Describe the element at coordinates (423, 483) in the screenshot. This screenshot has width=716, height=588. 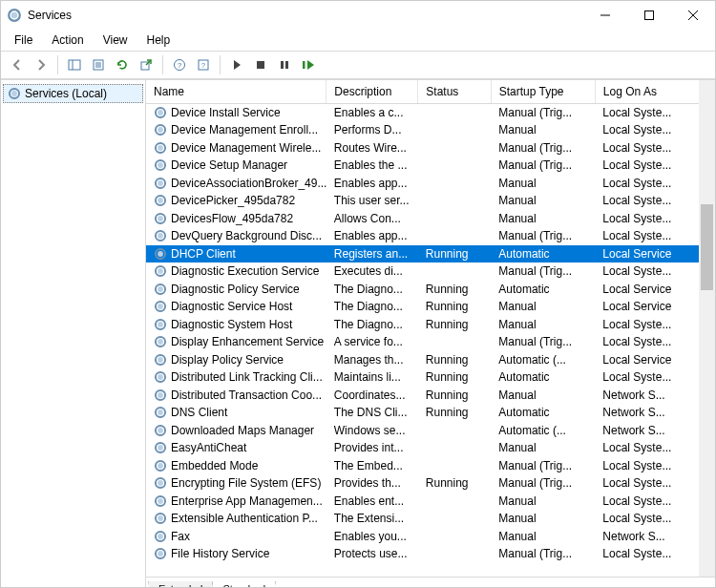
I see `table-row: Encrypting File System (EFS)Provides th.…` at that location.